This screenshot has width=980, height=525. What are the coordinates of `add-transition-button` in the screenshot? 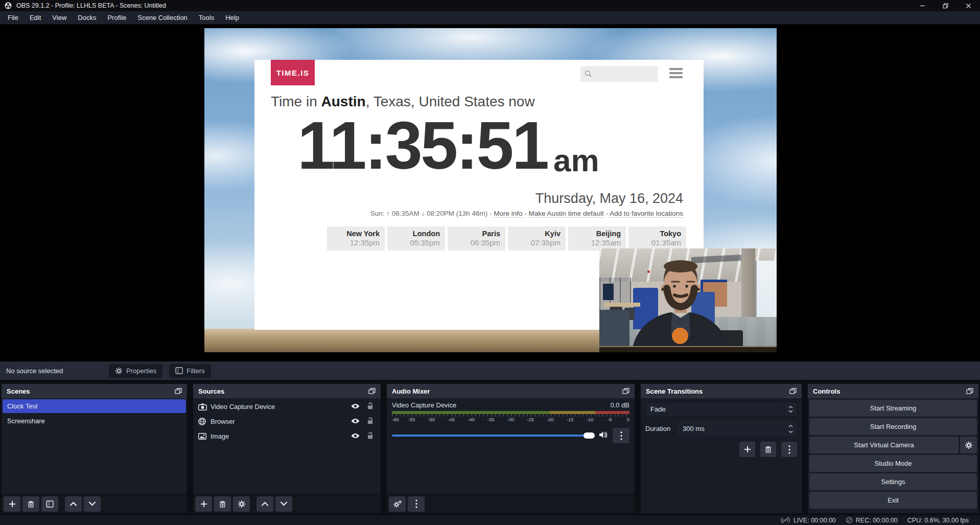 It's located at (747, 449).